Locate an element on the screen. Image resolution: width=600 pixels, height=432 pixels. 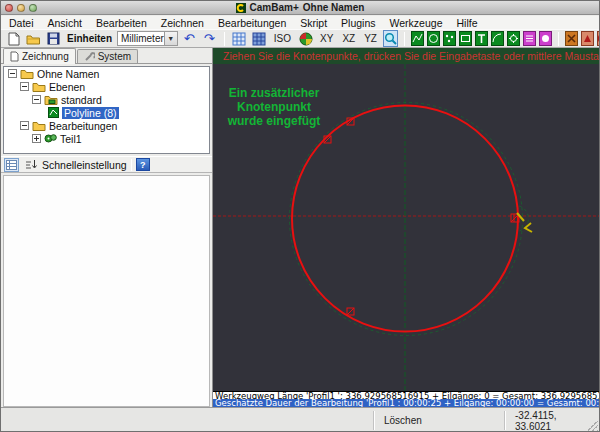
tree-item-standard: standard is located at coordinates (106, 100).